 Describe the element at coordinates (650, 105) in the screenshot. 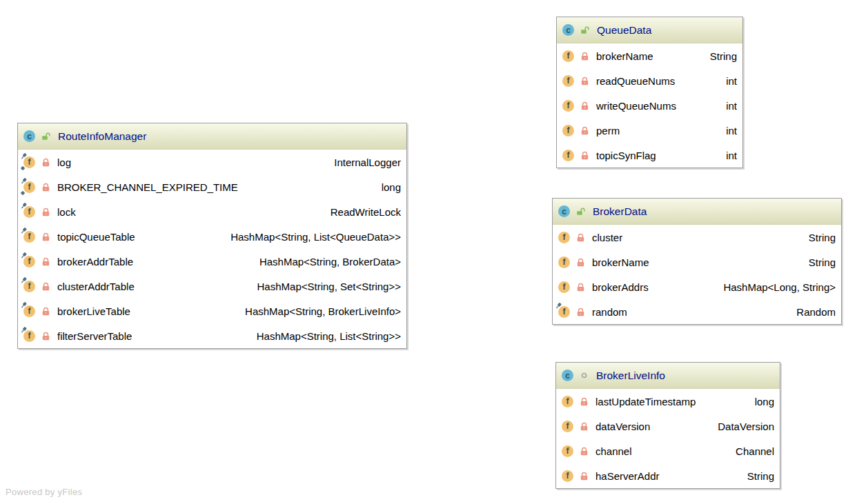

I see `class-fields: fbrokerNameStringfreadQueueNumsintfwrite…` at that location.